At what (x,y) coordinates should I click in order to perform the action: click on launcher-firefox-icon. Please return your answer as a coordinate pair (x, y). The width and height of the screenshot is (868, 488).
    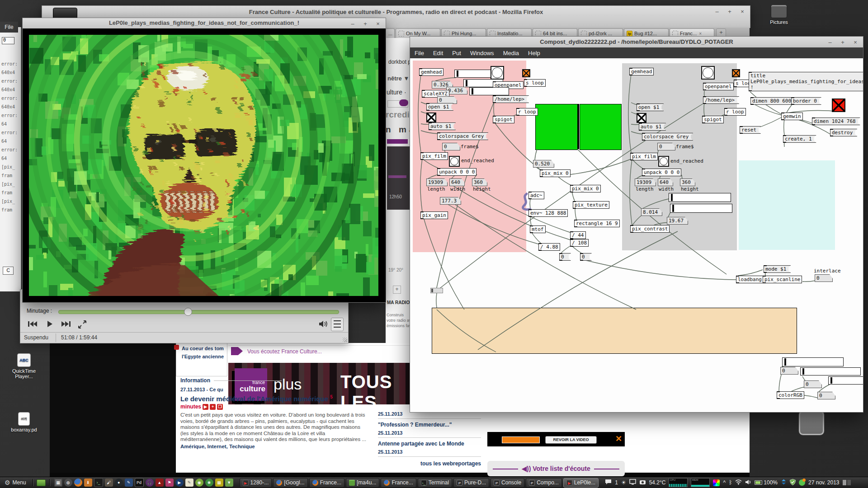
    Looking at the image, I should click on (78, 483).